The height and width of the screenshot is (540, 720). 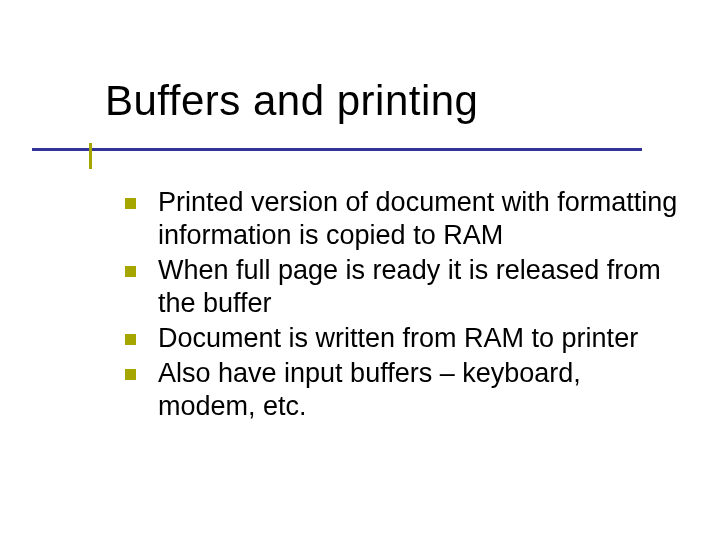 I want to click on list-item-text: Also have input buffers – keyboard, mode…, so click(x=419, y=390).